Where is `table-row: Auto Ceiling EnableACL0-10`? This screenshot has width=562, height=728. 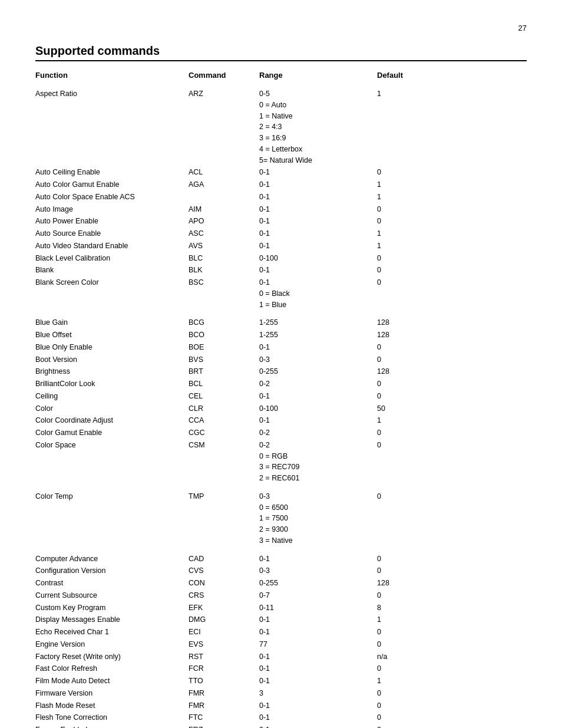 table-row: Auto Ceiling EnableACL0-10 is located at coordinates (281, 172).